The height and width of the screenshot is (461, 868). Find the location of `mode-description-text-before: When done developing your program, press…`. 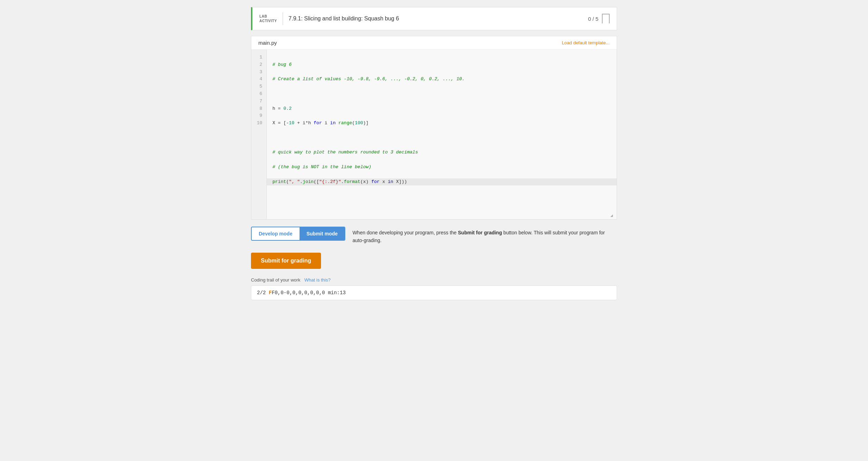

mode-description-text-before: When done developing your program, press… is located at coordinates (405, 233).